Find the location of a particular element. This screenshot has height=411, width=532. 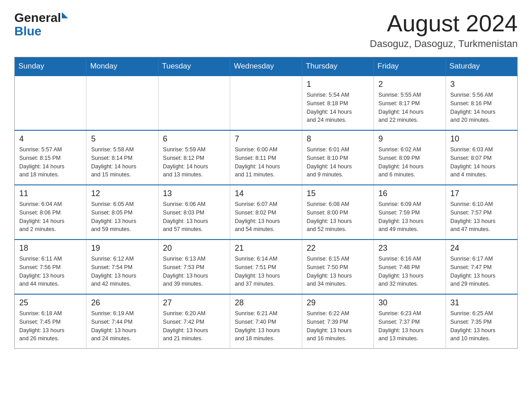

calendar-day-14: 14Sunrise: 6:07 AMSunset: 8:02 PMDayligh… is located at coordinates (266, 212).